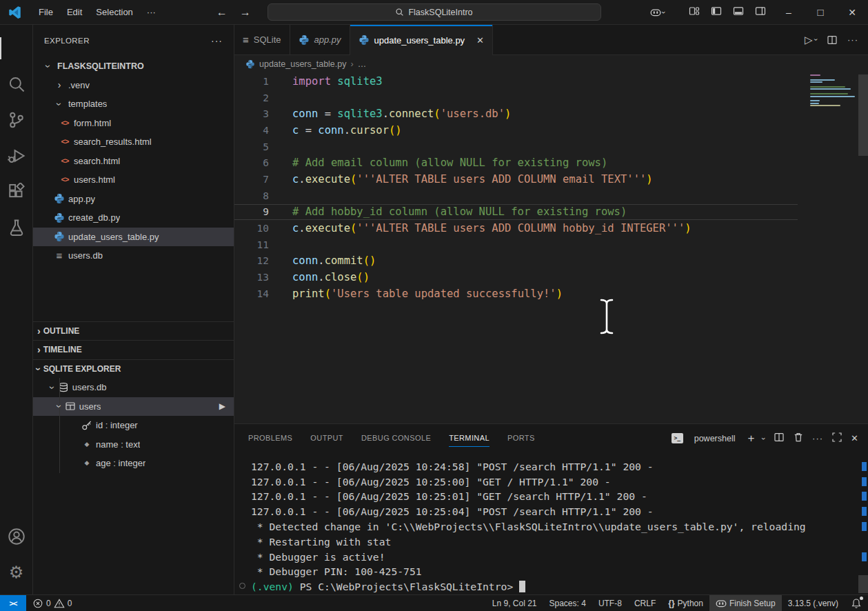 The image size is (868, 611). I want to click on copilot-menu: ›, so click(658, 12).